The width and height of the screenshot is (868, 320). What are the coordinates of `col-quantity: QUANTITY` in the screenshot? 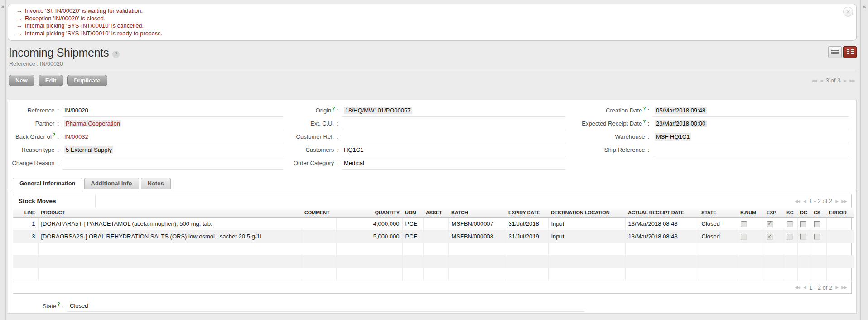 It's located at (369, 213).